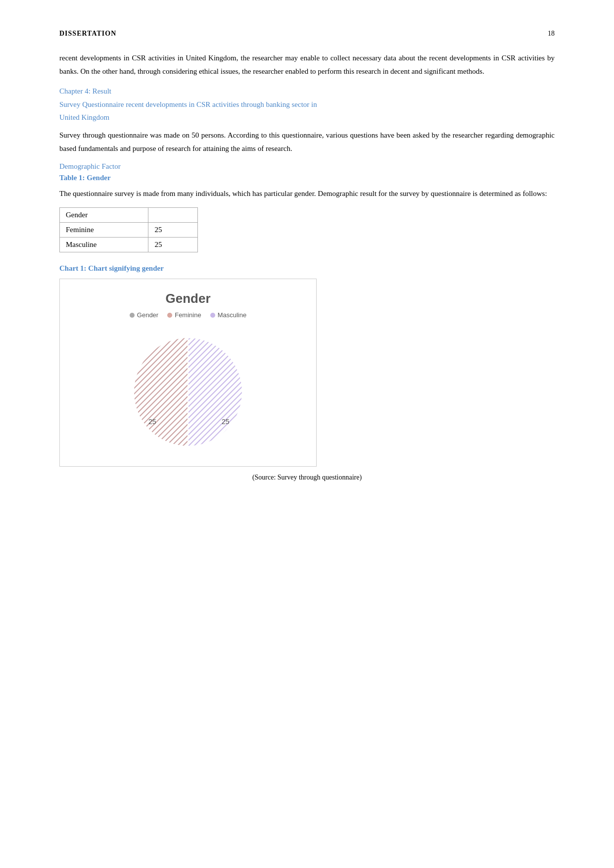  Describe the element at coordinates (188, 104) in the screenshot. I see `section-heading-line1: Survey Questionnaire recent developments…` at that location.